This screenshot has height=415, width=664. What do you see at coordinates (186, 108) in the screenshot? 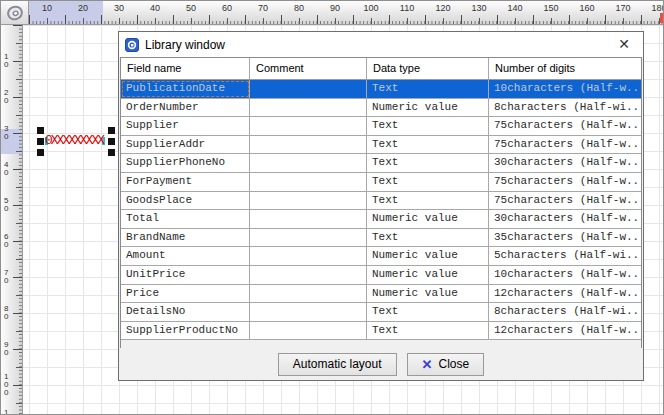
I see `cell-field-name: OrderNumber` at bounding box center [186, 108].